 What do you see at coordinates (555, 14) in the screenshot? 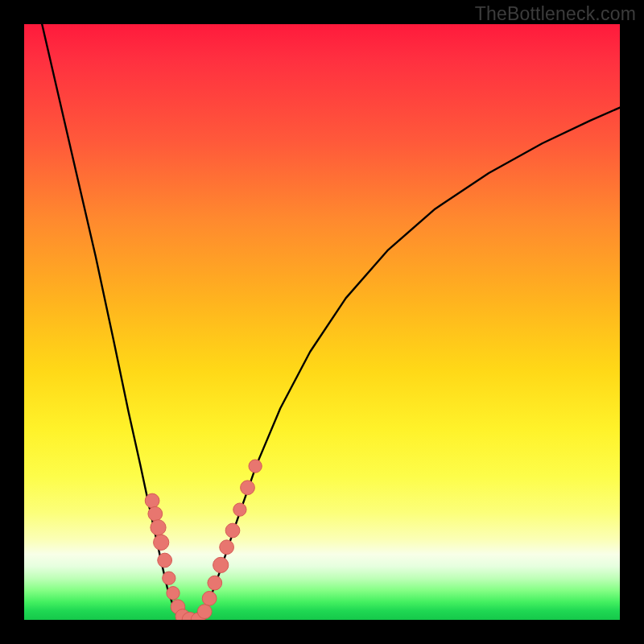
I see `watermark-text: TheBottleneck.com` at bounding box center [555, 14].